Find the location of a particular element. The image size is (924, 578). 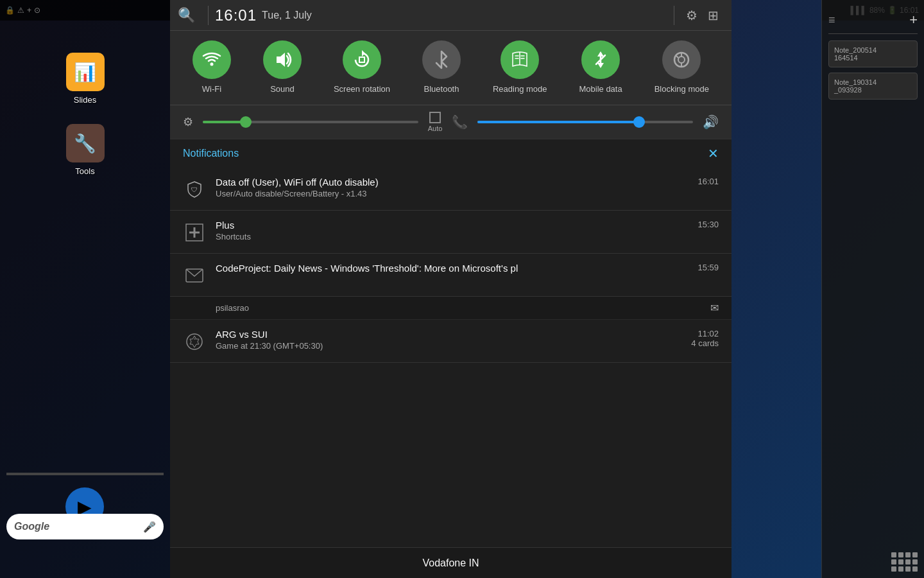

top-bar-right-divider is located at coordinates (674, 15).